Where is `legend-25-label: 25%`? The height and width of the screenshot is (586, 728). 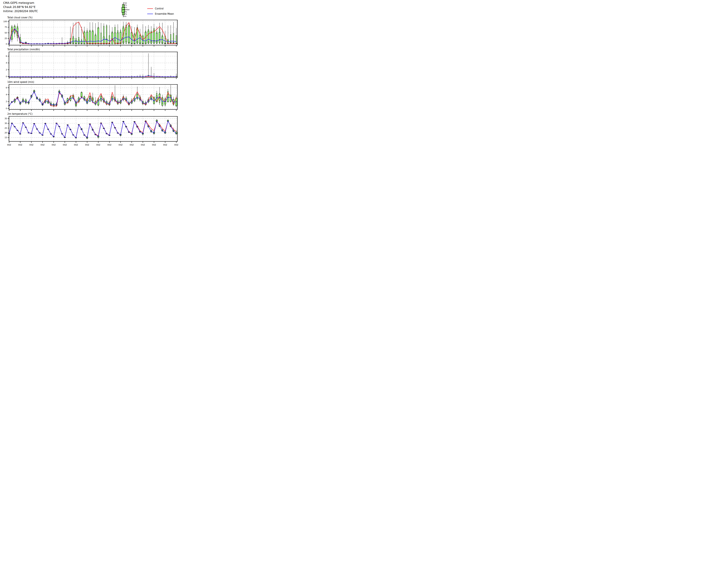
legend-25-label: 25% is located at coordinates (125, 12).